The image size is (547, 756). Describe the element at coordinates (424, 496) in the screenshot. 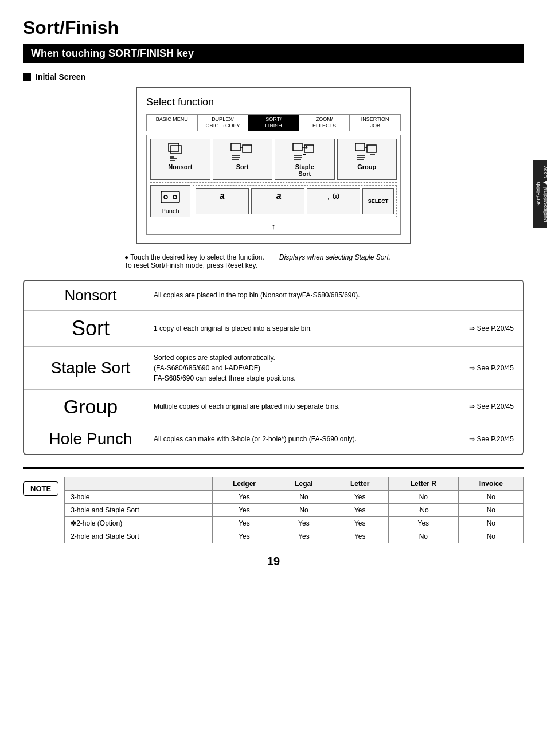

I see `note-cell-r0-c4: No` at that location.